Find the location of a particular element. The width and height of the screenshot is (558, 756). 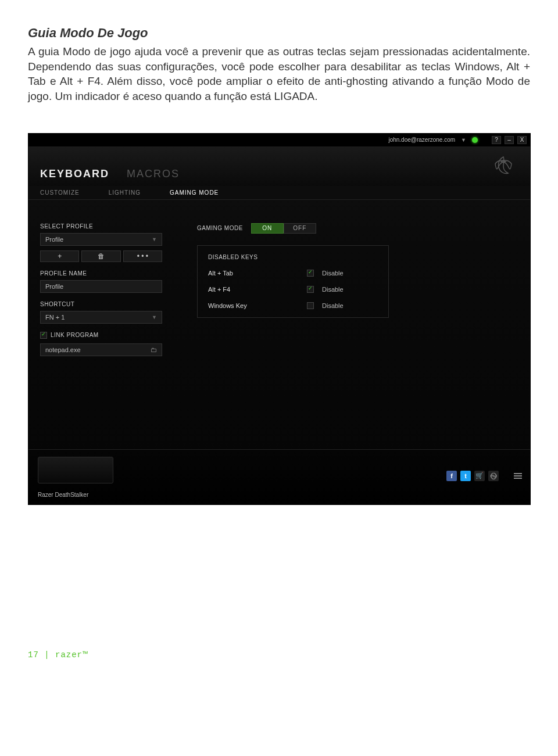

profile-dropdown-value: Profile is located at coordinates (55, 239).